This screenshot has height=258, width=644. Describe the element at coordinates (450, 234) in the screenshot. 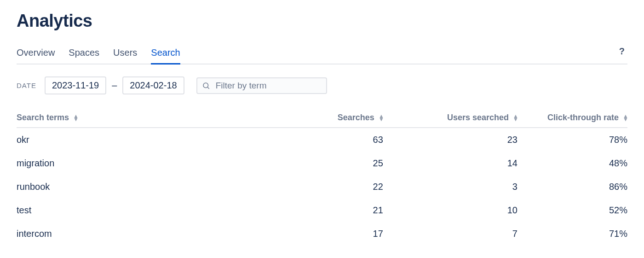

I see `cell-users: 7` at that location.